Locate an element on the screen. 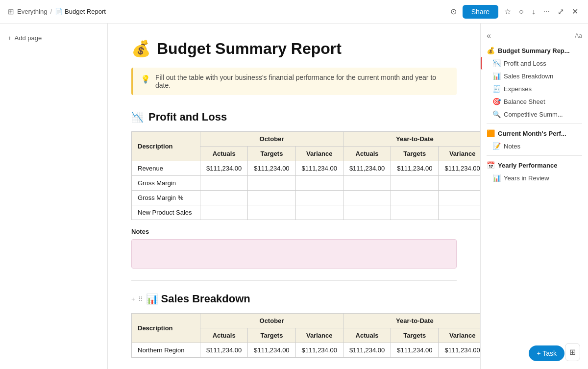 The height and width of the screenshot is (369, 588). drag-icon: ⠿ is located at coordinates (141, 299).